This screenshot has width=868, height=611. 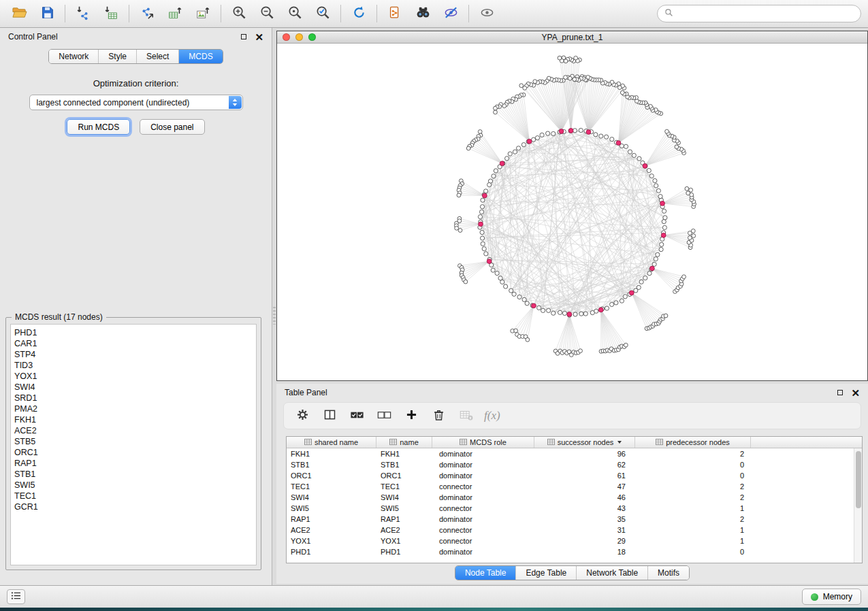 What do you see at coordinates (585, 530) in the screenshot?
I see `successor-nodes-cell: 31` at bounding box center [585, 530].